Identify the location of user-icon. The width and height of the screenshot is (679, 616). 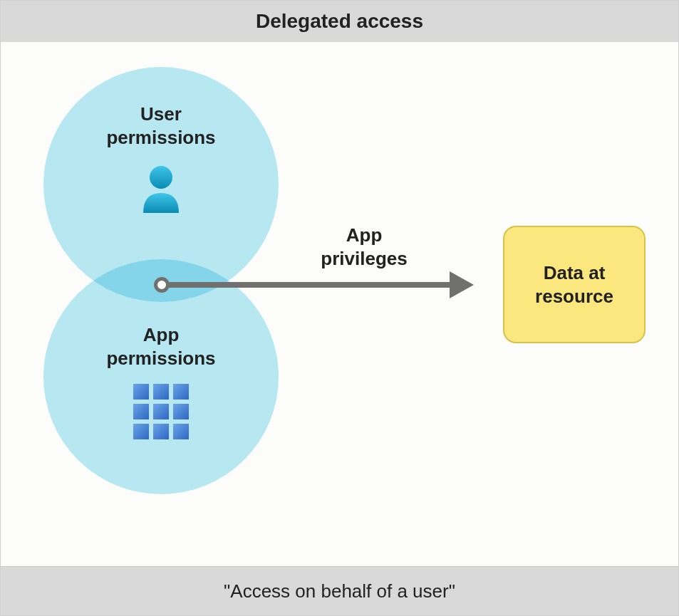
(161, 189).